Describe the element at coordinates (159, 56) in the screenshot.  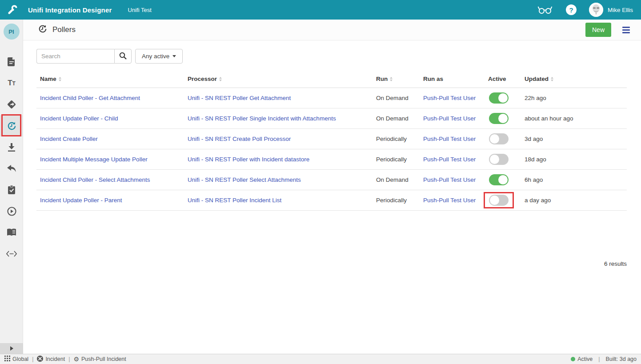
I see `active-filter-dropdown: Any active` at that location.